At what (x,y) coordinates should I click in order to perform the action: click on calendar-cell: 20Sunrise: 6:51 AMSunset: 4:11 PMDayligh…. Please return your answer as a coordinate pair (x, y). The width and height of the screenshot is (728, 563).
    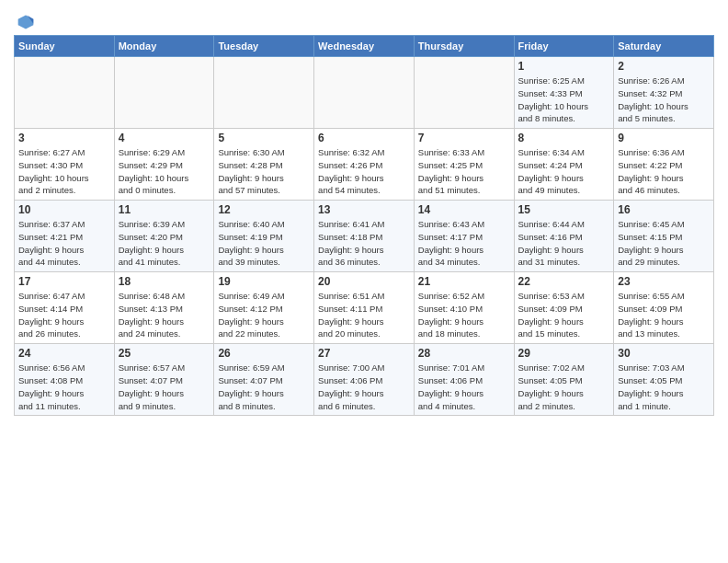
    Looking at the image, I should click on (364, 308).